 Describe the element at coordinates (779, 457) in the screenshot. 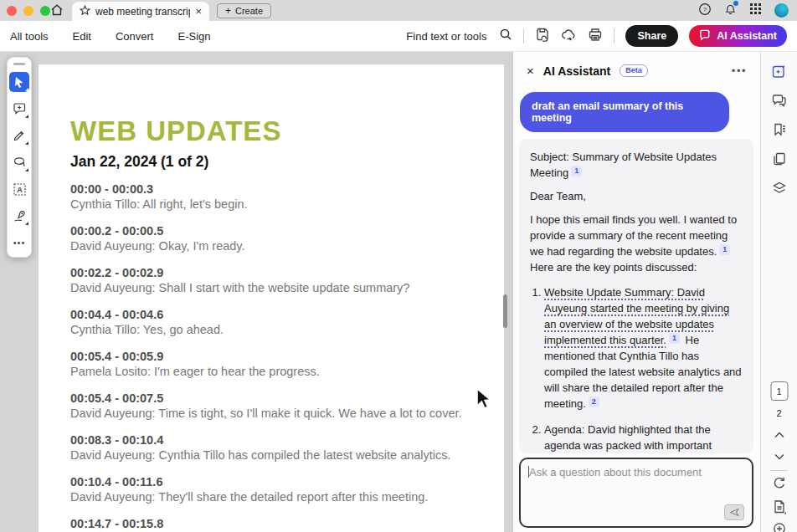

I see `chevron-down-icon` at that location.